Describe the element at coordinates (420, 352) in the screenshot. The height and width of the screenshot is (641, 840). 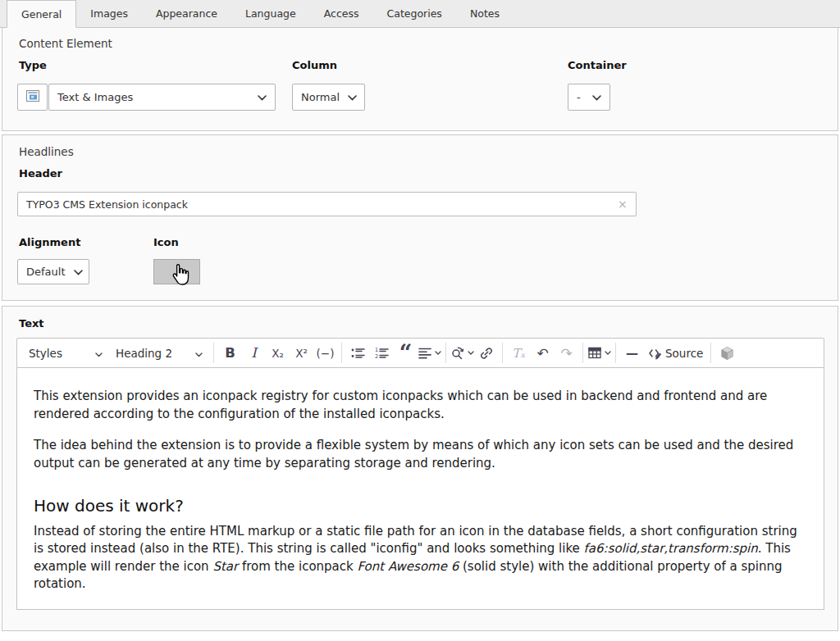
I see `rte-toolbar: Styles Heading 2 B I X₂ X² (−)` at that location.